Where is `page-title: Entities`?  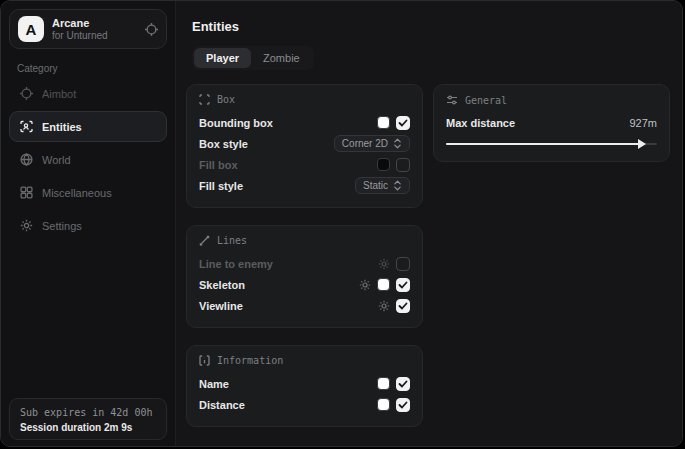
page-title: Entities is located at coordinates (431, 26).